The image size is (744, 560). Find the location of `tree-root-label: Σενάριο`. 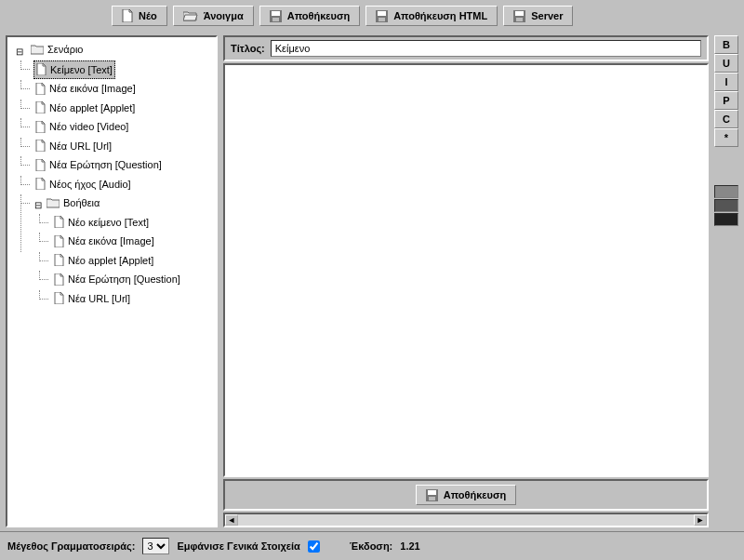

tree-root-label: Σενάριο is located at coordinates (65, 49).